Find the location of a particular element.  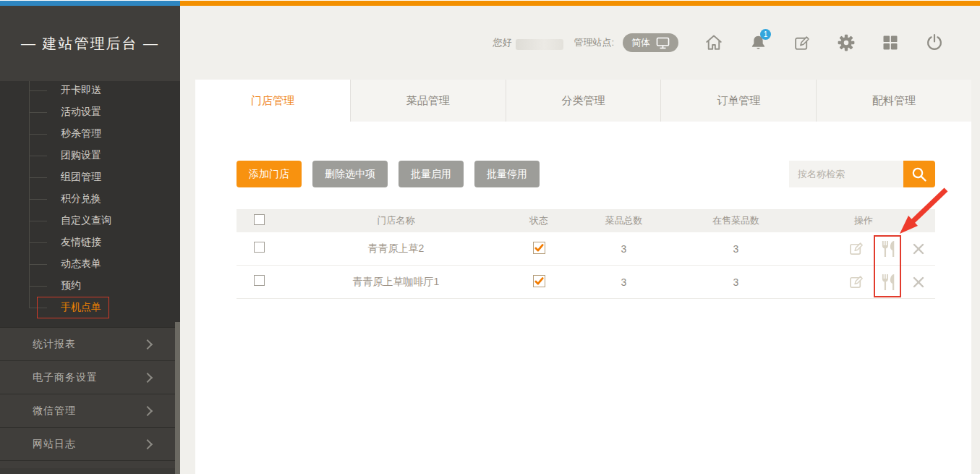

notifications-button: 1 is located at coordinates (758, 43).